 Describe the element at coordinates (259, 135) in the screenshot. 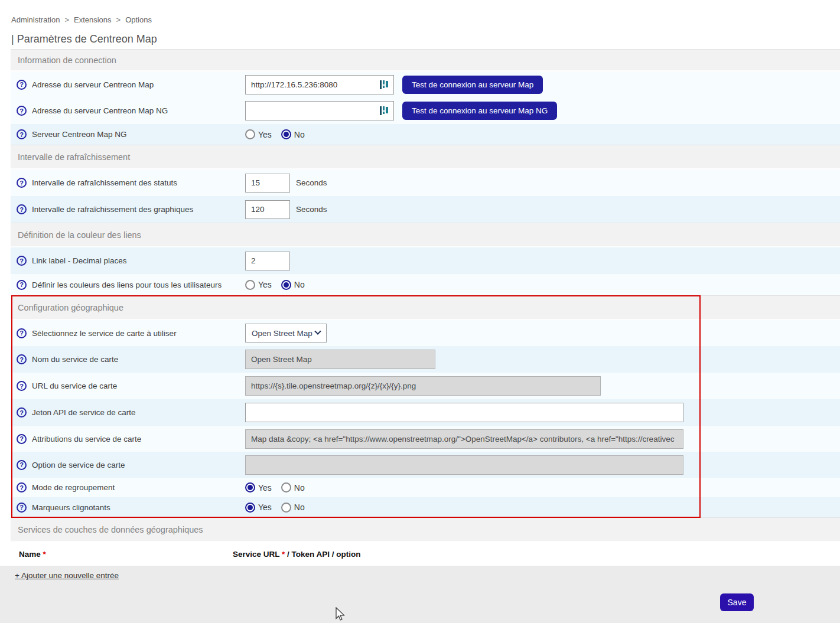

I see `server-ng-radio-yes: Yes` at that location.